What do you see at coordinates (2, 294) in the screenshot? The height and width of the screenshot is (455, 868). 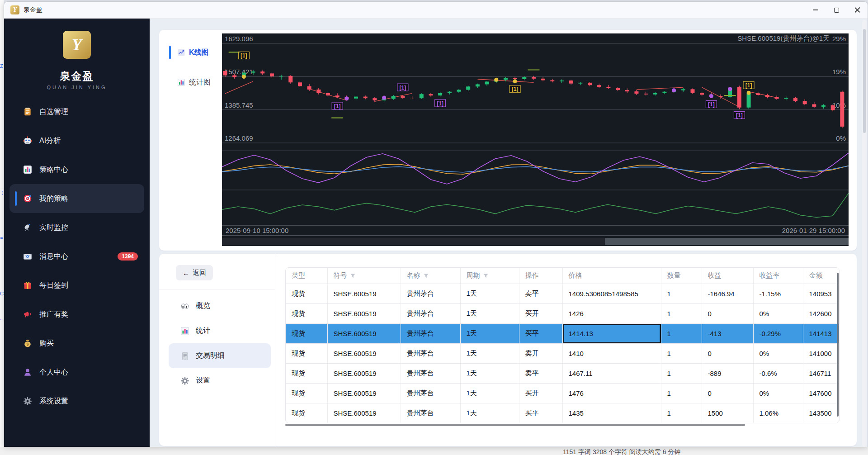 I see `background-text-fragment: C` at bounding box center [2, 294].